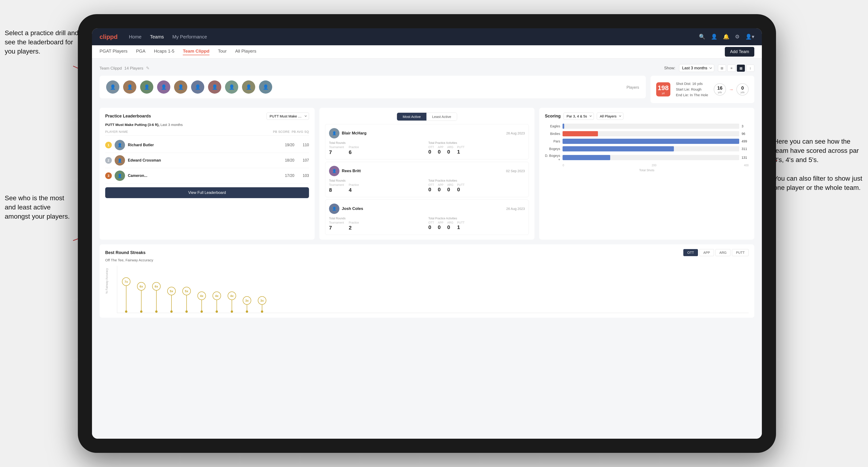 The width and height of the screenshot is (868, 467). Describe the element at coordinates (181, 87) in the screenshot. I see `avatar-5: 👤` at that location.